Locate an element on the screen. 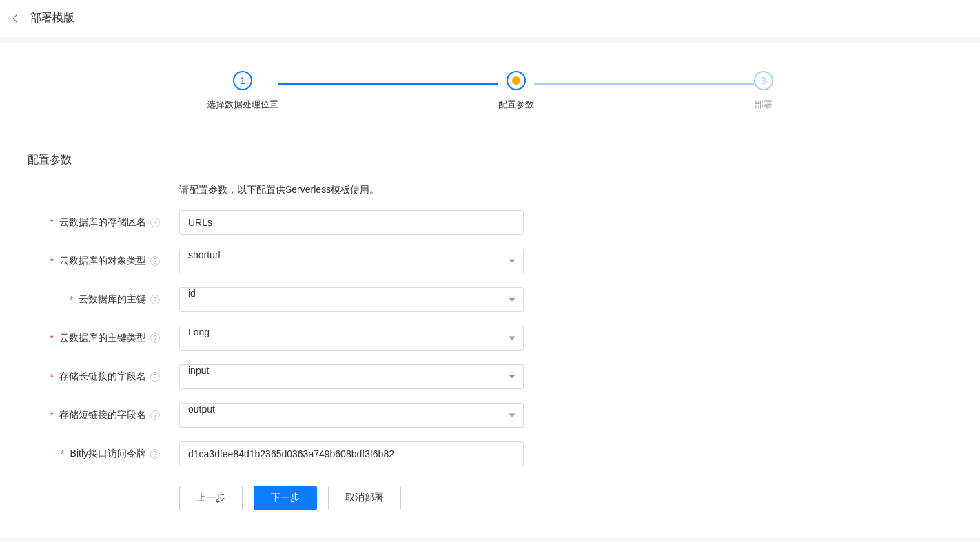  page-title: 部署模版 is located at coordinates (52, 18).